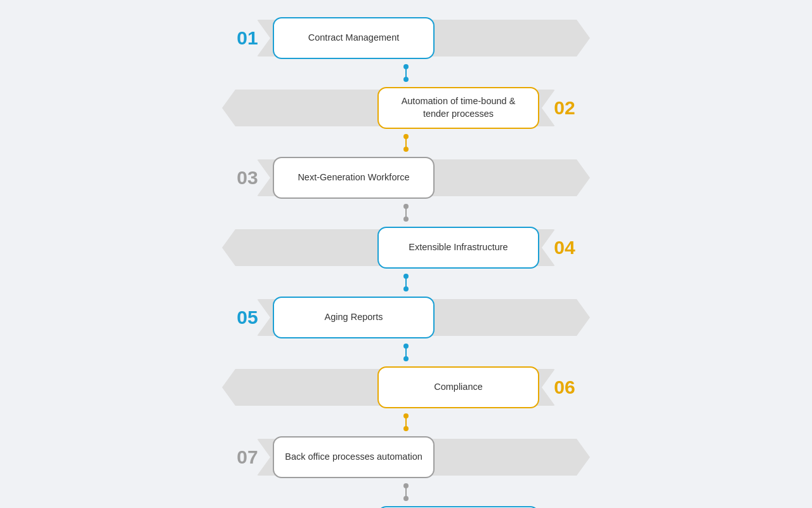 This screenshot has height=508, width=812. Describe the element at coordinates (354, 457) in the screenshot. I see `step-box-7: Back office processes automation` at that location.